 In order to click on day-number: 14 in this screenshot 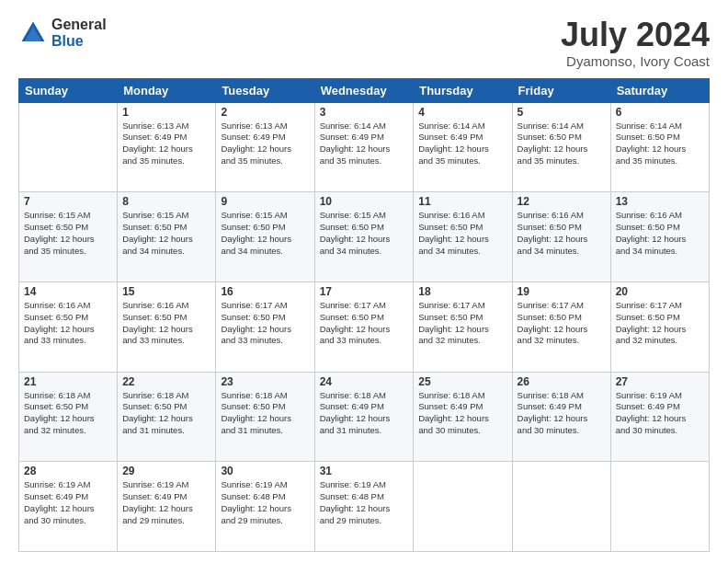, I will do `click(68, 292)`.